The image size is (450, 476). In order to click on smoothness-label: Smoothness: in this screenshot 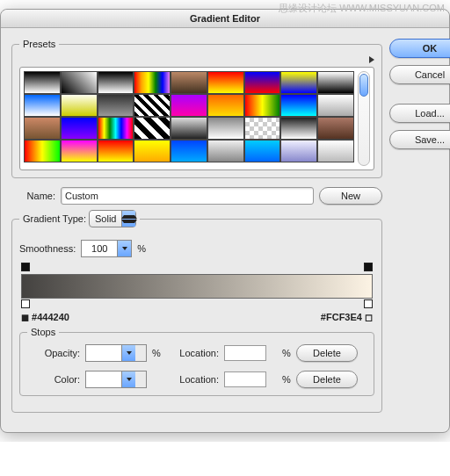, I will do `click(47, 249)`.